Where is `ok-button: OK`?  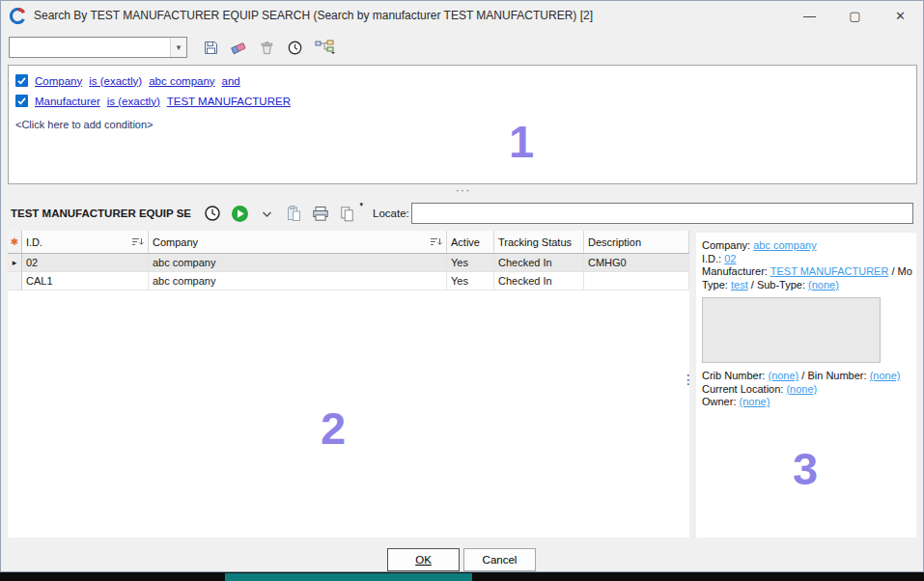 ok-button: OK is located at coordinates (423, 560).